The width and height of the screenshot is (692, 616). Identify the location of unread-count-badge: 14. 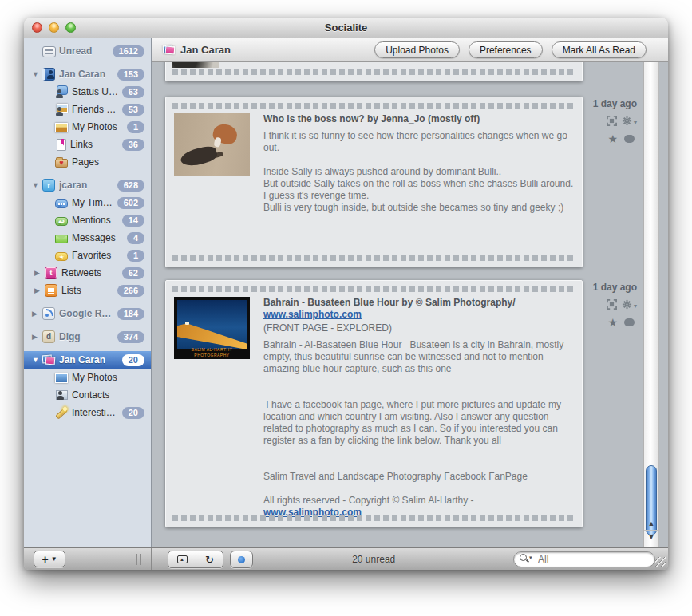
(133, 220).